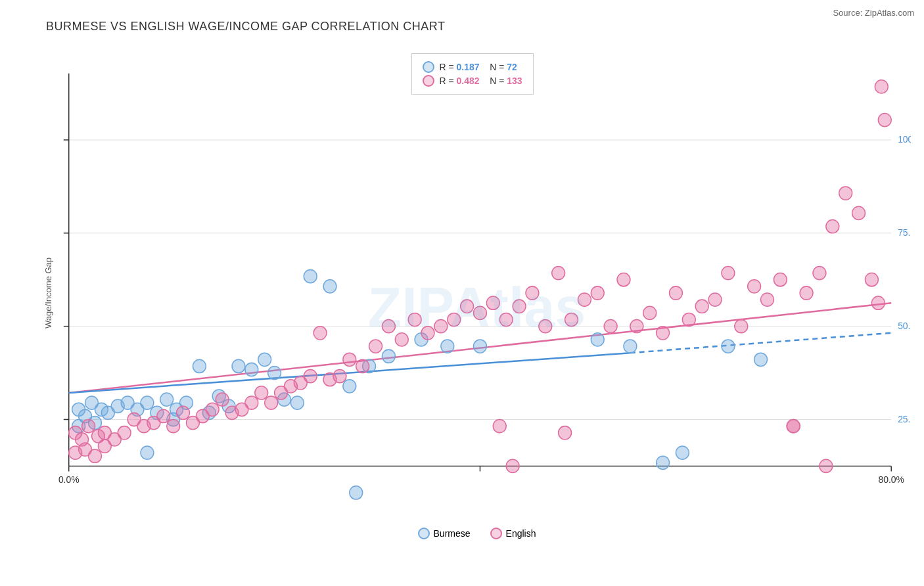 Image resolution: width=924 pixels, height=586 pixels. I want to click on svg-text: ZIPAtlas, so click(477, 307).